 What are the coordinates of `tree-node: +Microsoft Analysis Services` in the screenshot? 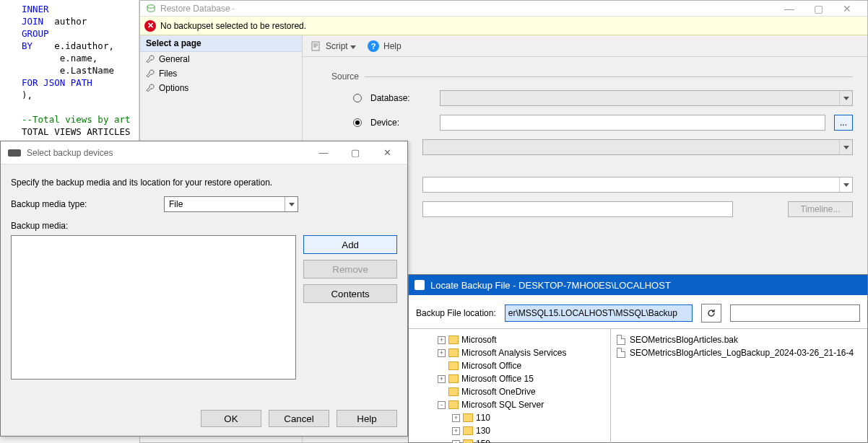 It's located at (510, 353).